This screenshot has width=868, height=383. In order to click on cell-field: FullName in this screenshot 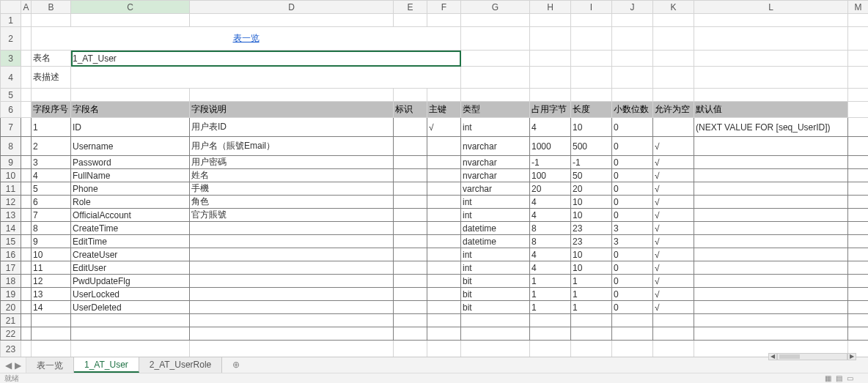, I will do `click(130, 176)`.